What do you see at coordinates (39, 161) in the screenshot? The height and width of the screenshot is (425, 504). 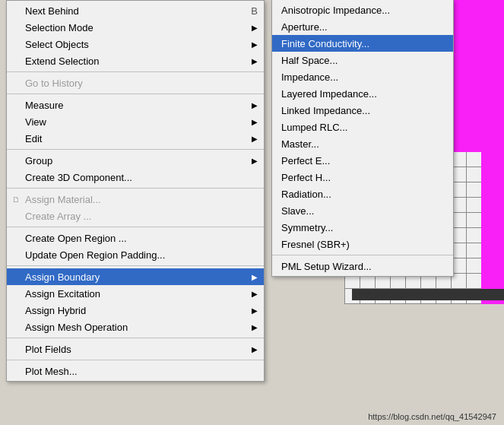 I see `menu-label-group: Group` at bounding box center [39, 161].